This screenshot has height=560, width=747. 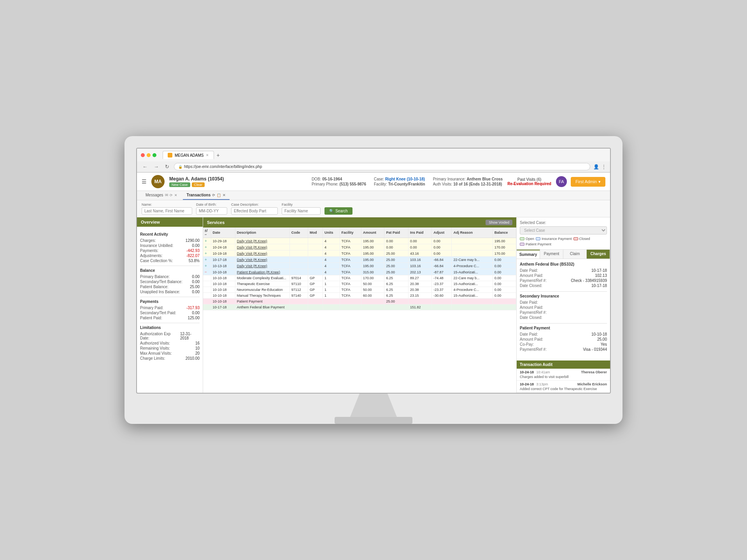 What do you see at coordinates (442, 260) in the screenshot?
I see `cell-adjust: -66.84` at bounding box center [442, 260].